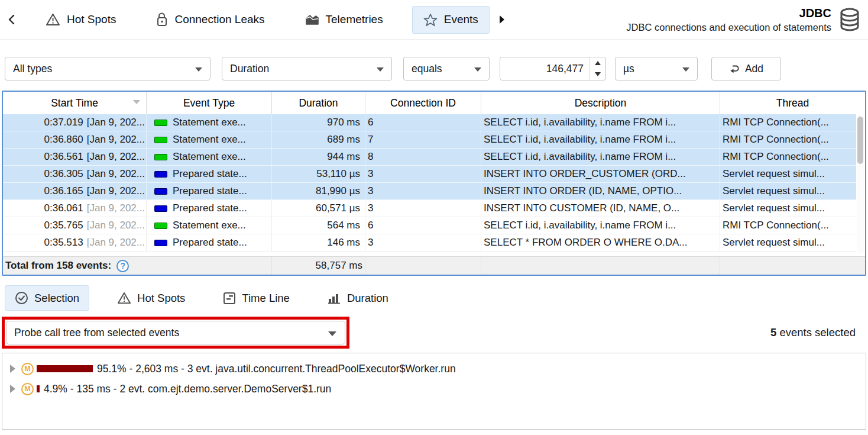 This screenshot has height=435, width=868. I want to click on filter-value: 146,477, so click(545, 69).